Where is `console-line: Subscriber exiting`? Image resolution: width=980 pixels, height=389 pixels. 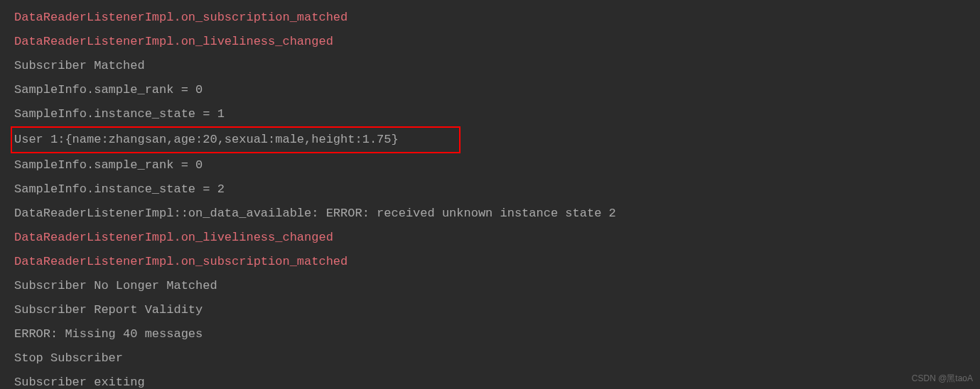
console-line: Subscriber exiting is located at coordinates (497, 380).